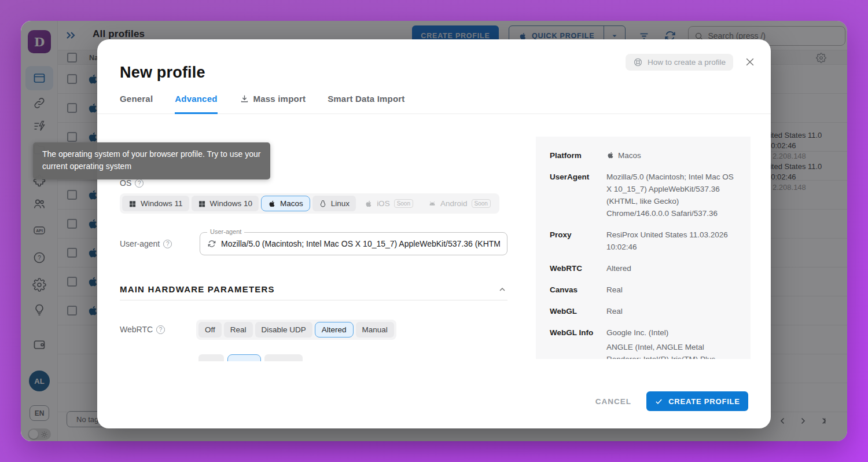  What do you see at coordinates (334, 204) in the screenshot?
I see `os-option-linux: Linux` at bounding box center [334, 204].